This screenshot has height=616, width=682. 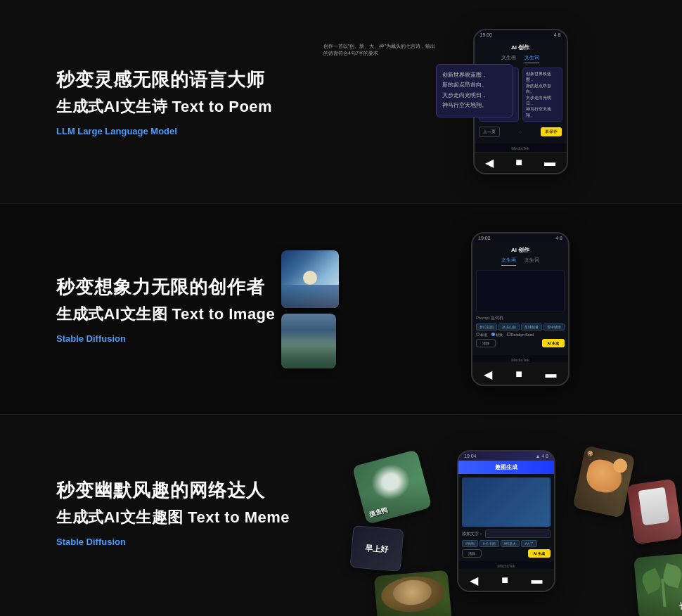 I want to click on poem-title-zh: 秒变灵感无限的语言大师, so click(x=204, y=80).